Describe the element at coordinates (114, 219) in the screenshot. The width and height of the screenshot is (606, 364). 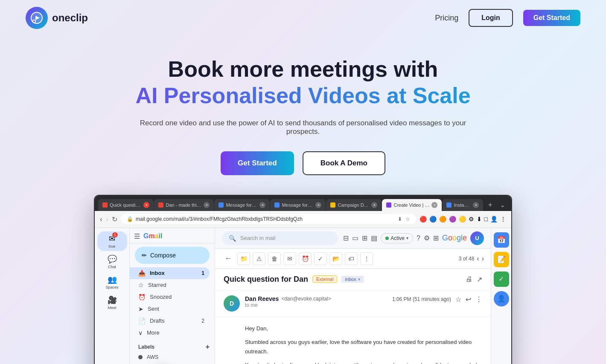
I see `nav-reload-button: ↻` at that location.